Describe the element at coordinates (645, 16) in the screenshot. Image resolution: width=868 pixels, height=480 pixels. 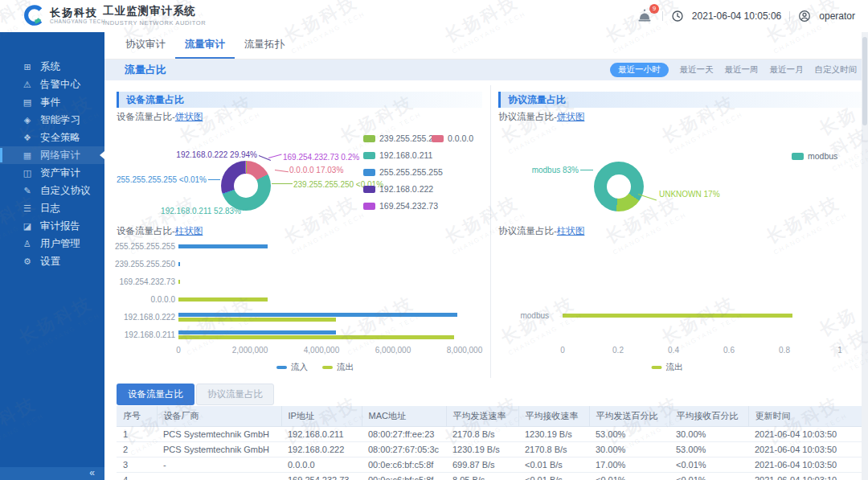
I see `alarm-icon: 9` at that location.